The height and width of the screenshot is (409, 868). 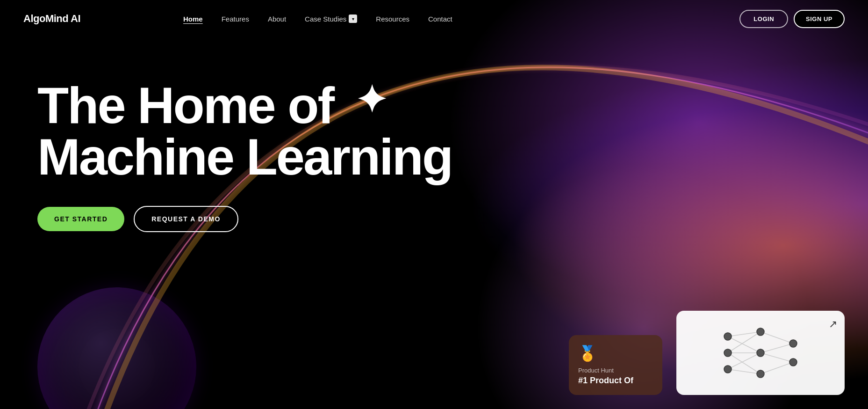 What do you see at coordinates (245, 219) in the screenshot?
I see `hero-buttons: GET STARTED REQUEST A DEMO` at bounding box center [245, 219].